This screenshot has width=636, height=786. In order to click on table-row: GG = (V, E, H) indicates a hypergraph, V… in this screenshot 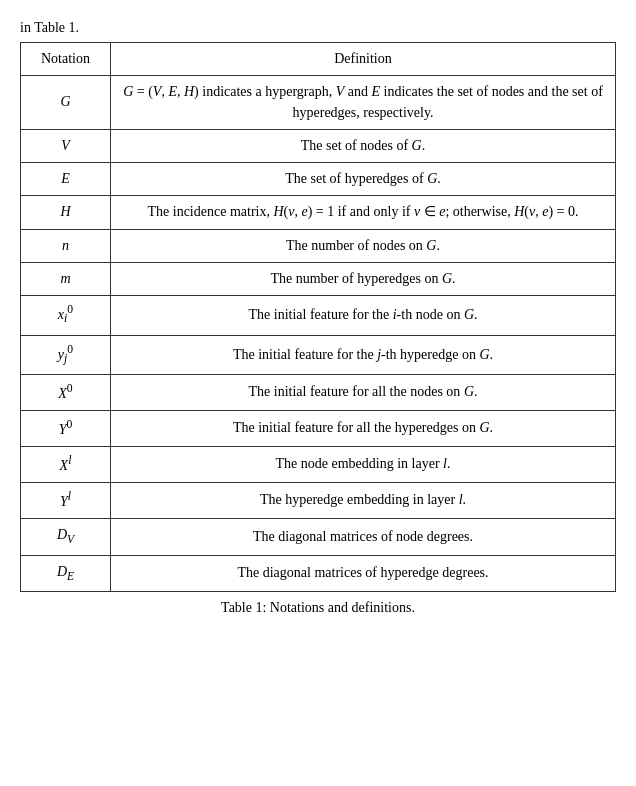, I will do `click(318, 103)`.